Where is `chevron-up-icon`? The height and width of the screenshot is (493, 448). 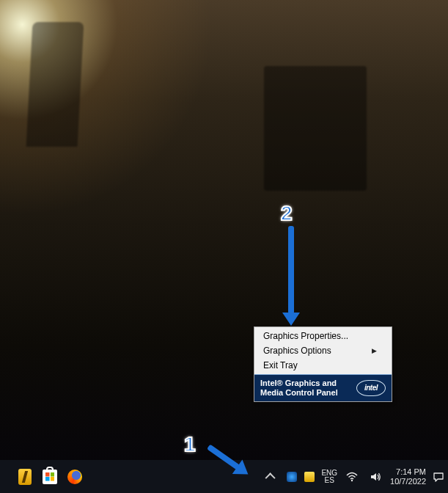 chevron-up-icon is located at coordinates (271, 478).